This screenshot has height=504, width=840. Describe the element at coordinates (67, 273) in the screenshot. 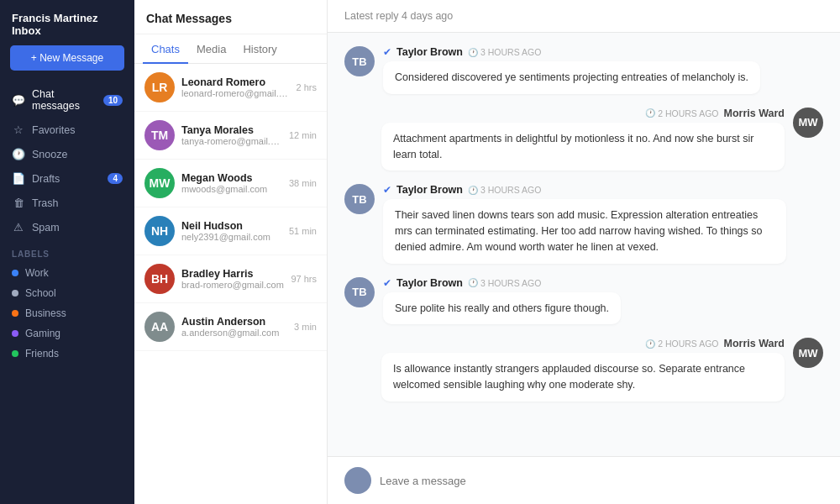

I see `label-work: Work` at that location.